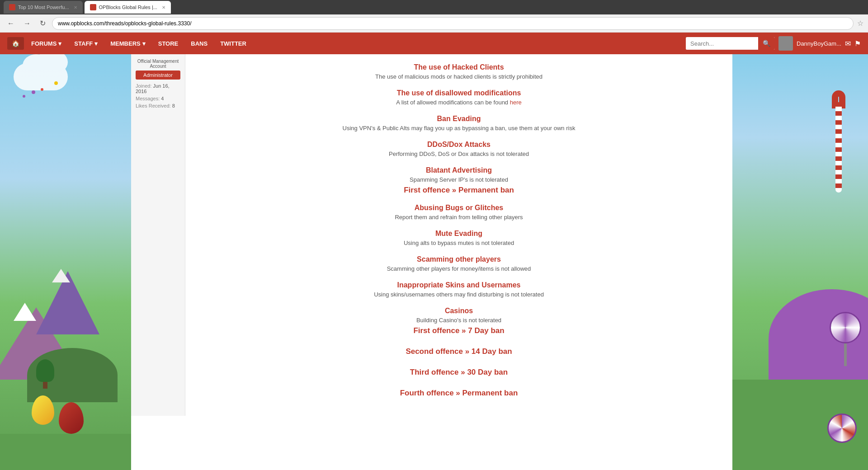  Describe the element at coordinates (459, 170) in the screenshot. I see `rule-blatant-advertising-title: Blatant Advertising` at that location.